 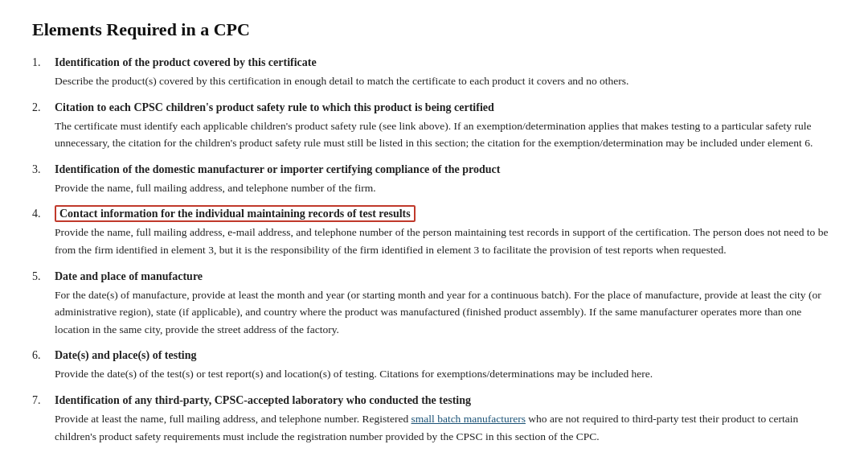 I want to click on item-title: Identification of the product covered by…, so click(x=186, y=63).